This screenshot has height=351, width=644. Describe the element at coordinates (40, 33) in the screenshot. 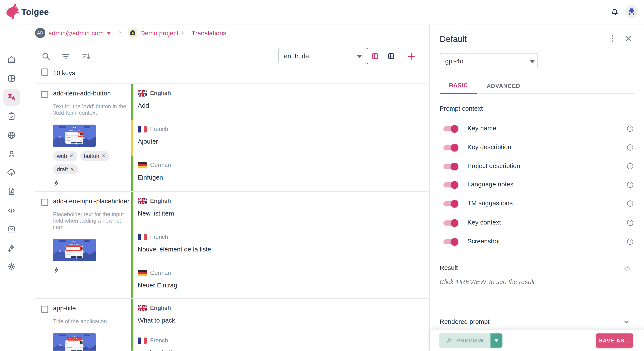

I see `user-avatar-small: AD` at that location.